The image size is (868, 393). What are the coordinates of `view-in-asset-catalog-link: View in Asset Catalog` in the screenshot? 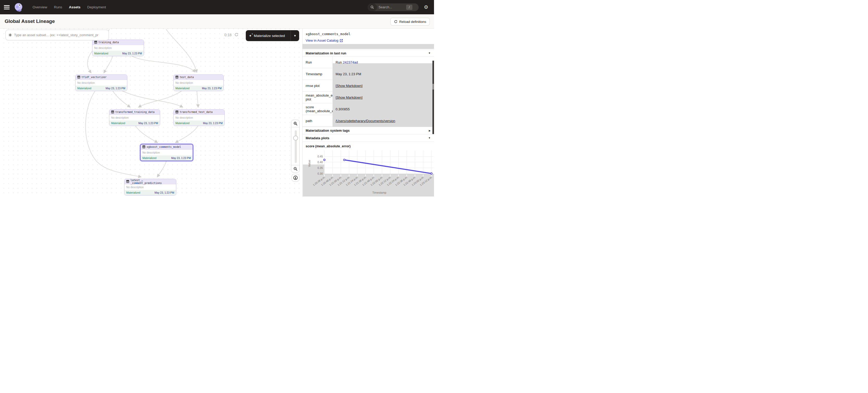 It's located at (324, 40).